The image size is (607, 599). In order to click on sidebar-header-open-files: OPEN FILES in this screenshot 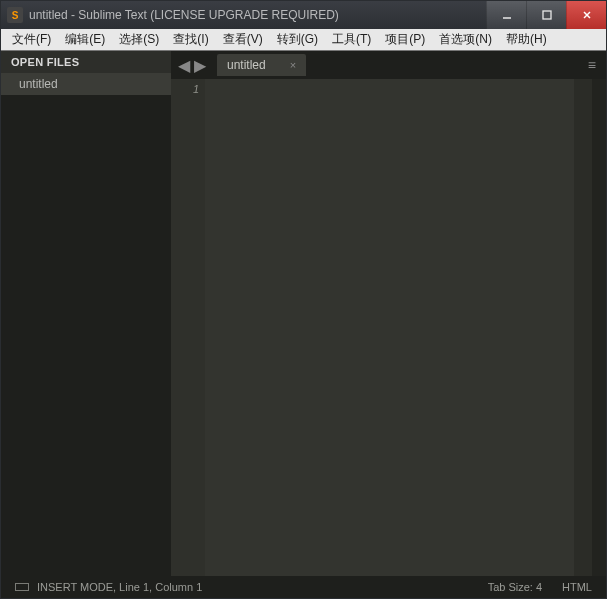, I will do `click(86, 62)`.